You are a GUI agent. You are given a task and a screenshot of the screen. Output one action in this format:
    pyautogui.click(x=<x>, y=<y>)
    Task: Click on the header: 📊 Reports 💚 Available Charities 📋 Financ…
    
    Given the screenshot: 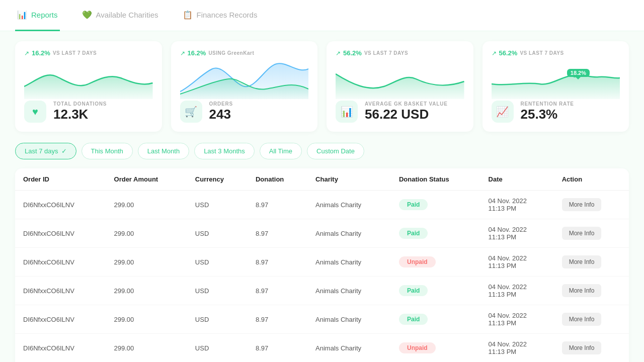 What is the action you would take?
    pyautogui.click(x=322, y=16)
    